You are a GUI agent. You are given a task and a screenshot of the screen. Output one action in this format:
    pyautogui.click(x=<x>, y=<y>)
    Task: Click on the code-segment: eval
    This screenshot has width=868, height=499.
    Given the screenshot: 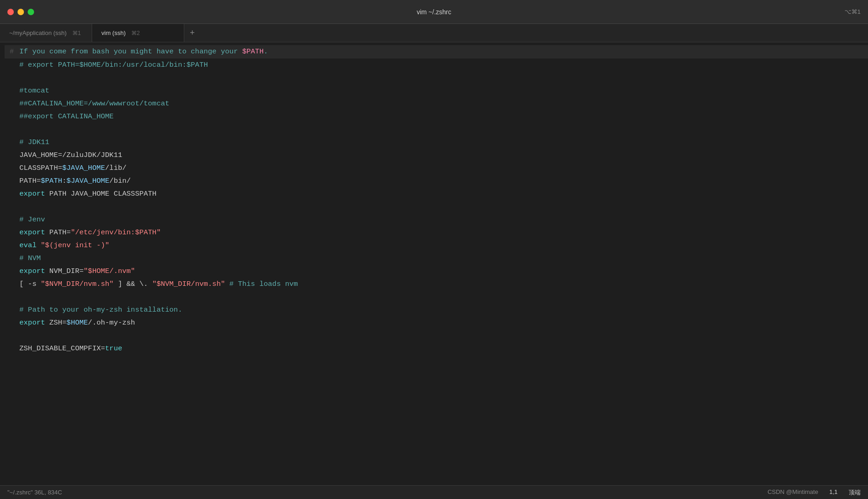 What is the action you would take?
    pyautogui.click(x=28, y=245)
    